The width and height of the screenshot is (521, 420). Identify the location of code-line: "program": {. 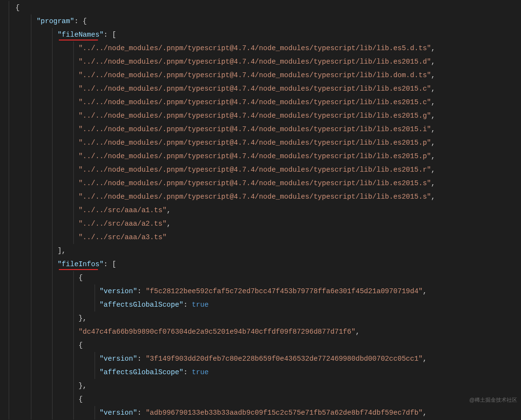
(262, 21).